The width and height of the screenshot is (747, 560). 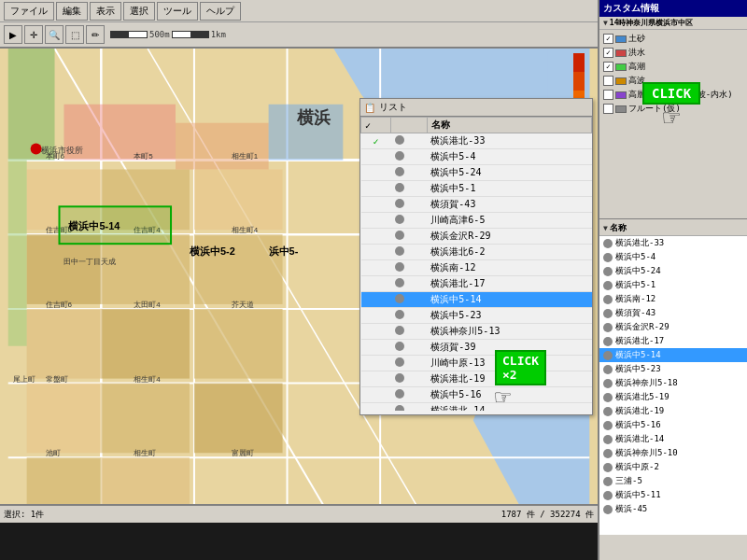 I want to click on right-list-item: 横浜南-12, so click(x=673, y=299).